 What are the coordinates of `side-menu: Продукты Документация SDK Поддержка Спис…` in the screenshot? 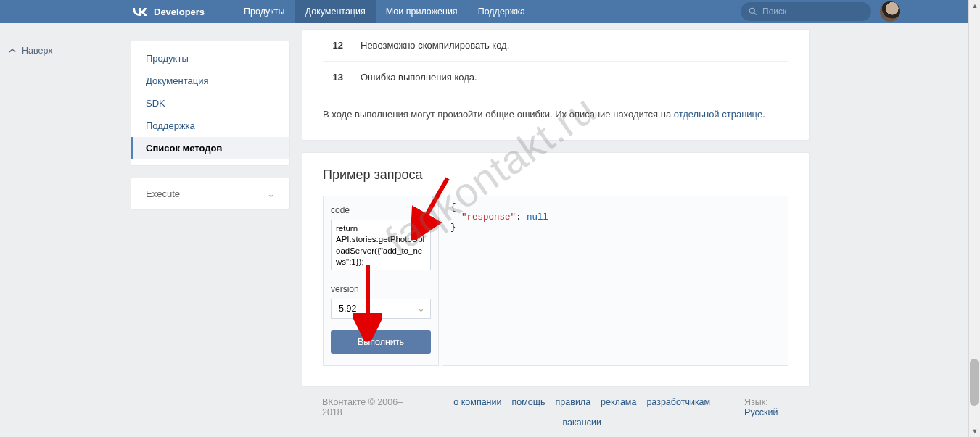 It's located at (210, 103).